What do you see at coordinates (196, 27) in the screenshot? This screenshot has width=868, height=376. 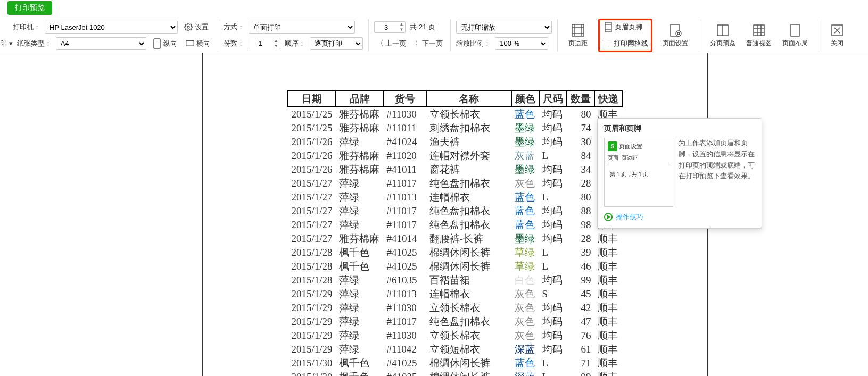 I see `printer-settings-button: 设置` at bounding box center [196, 27].